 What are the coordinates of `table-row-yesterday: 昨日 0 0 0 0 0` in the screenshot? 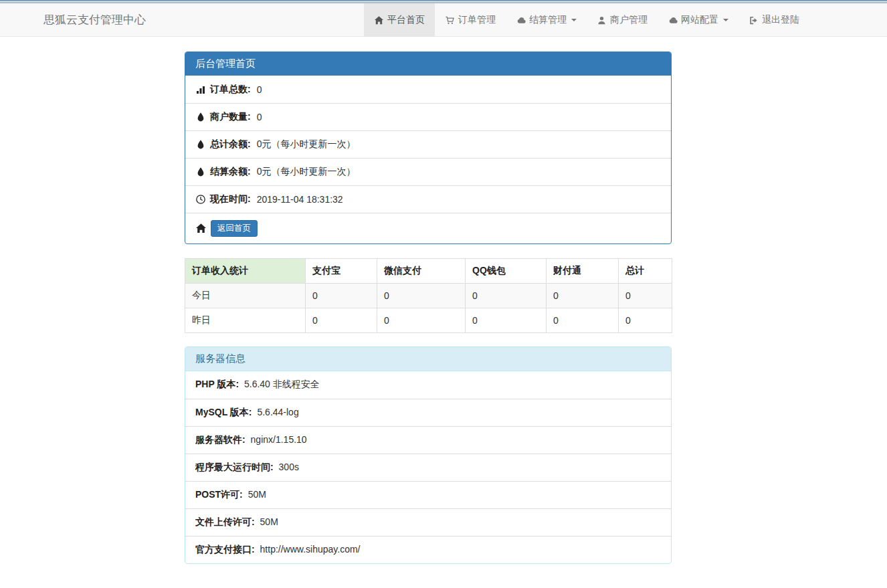 It's located at (429, 321).